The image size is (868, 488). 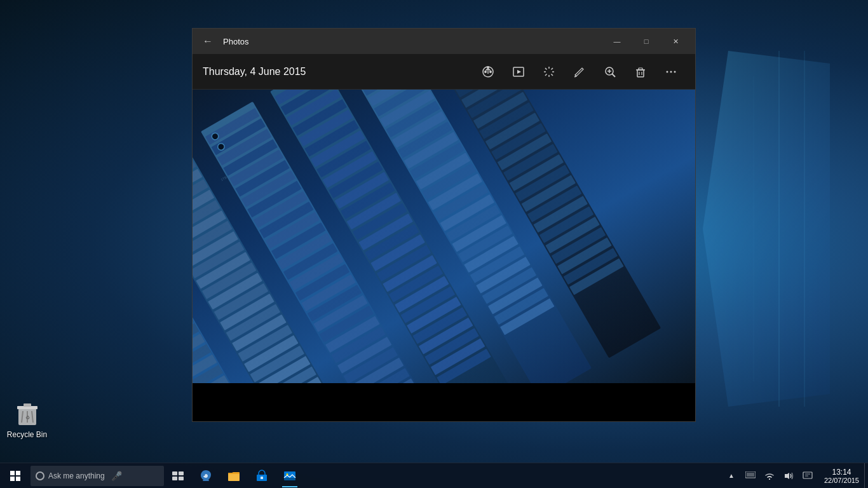 I want to click on task-view-button, so click(x=178, y=476).